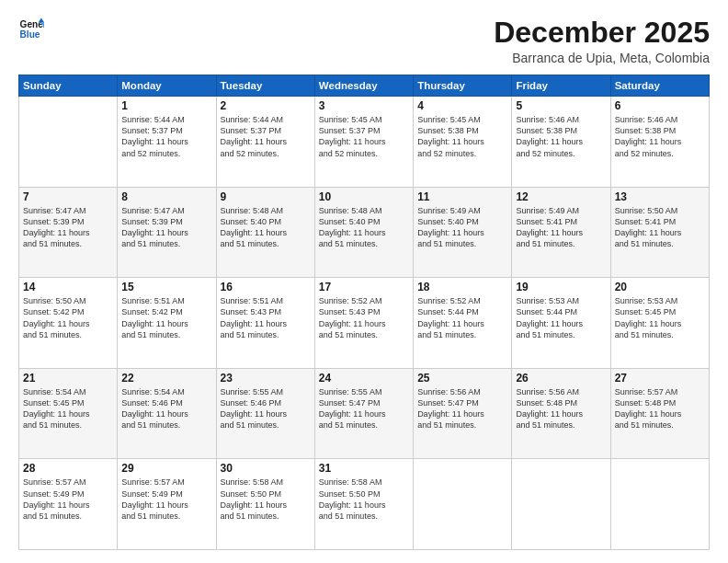 This screenshot has width=728, height=563. What do you see at coordinates (265, 142) in the screenshot?
I see `calendar-cell: 2Sunrise: 5:44 AMSunset: 5:37 PMDaylight…` at bounding box center [265, 142].